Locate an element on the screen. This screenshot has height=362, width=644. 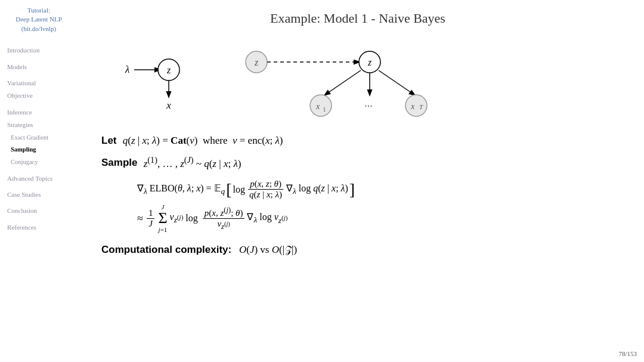
sidebar-item-inference: Inference is located at coordinates (39, 112).